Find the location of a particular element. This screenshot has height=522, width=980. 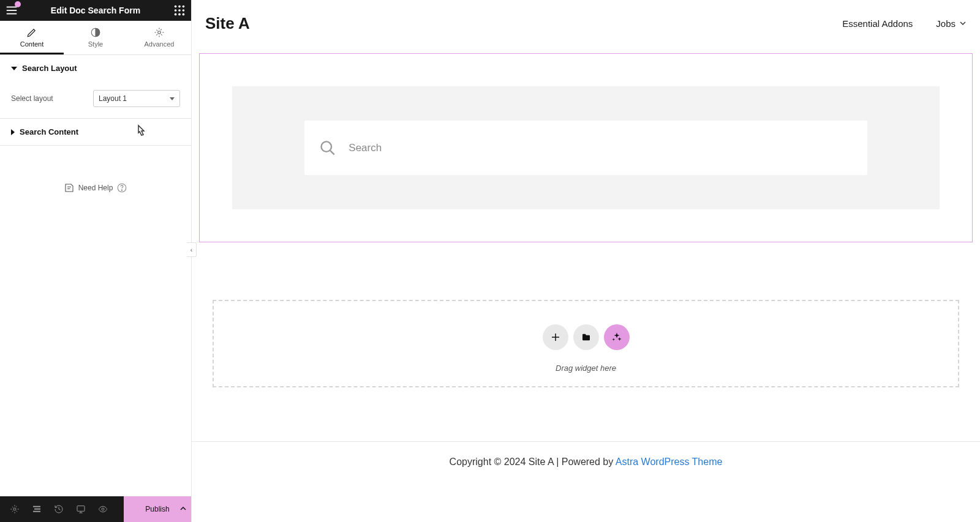

tab-content: Content is located at coordinates (32, 38).